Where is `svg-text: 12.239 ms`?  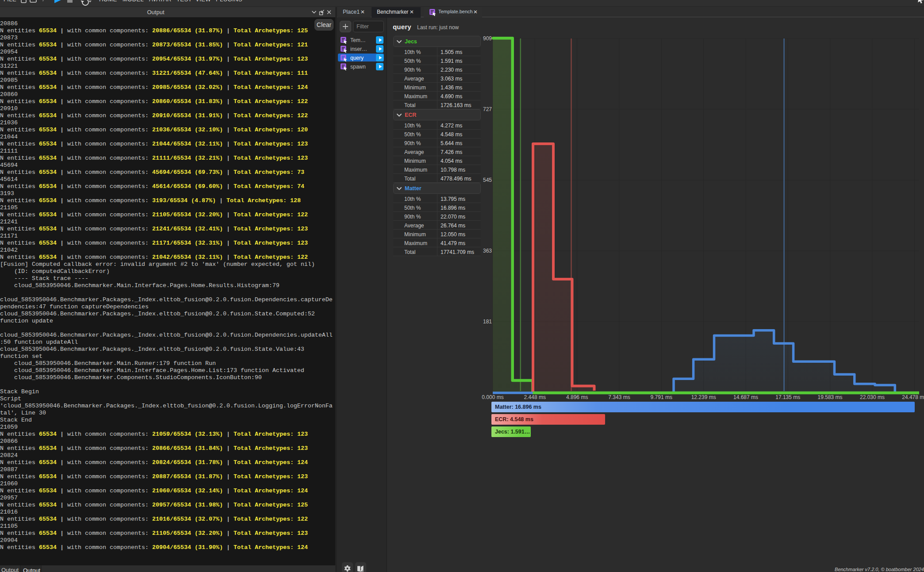 svg-text: 12.239 ms is located at coordinates (704, 397).